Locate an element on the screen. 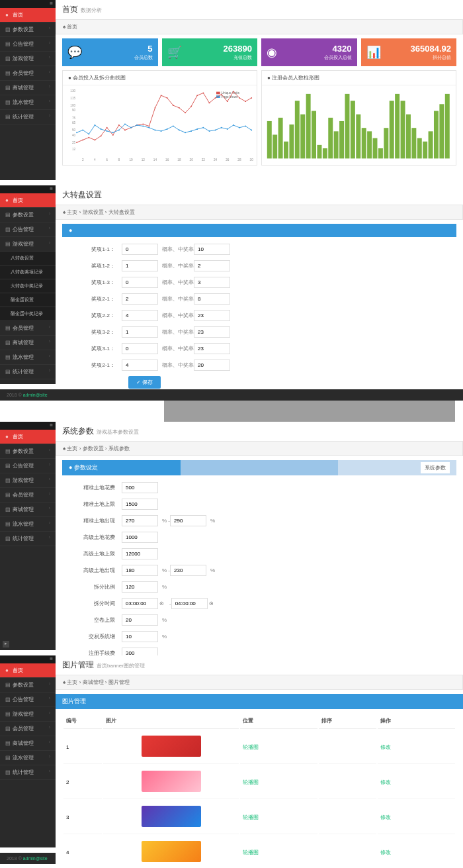 This screenshot has width=463, height=868. stat-card: 🛒263890充值总数 is located at coordinates (210, 52).